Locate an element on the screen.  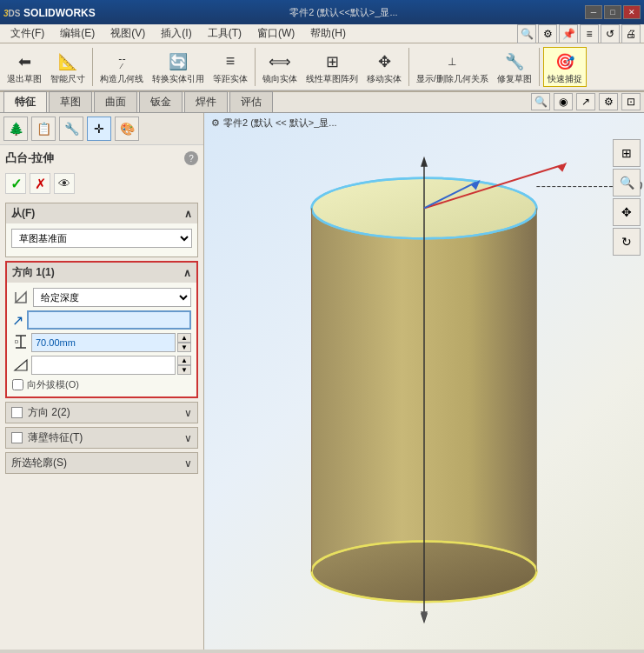
help-button: ? is located at coordinates (191, 158).